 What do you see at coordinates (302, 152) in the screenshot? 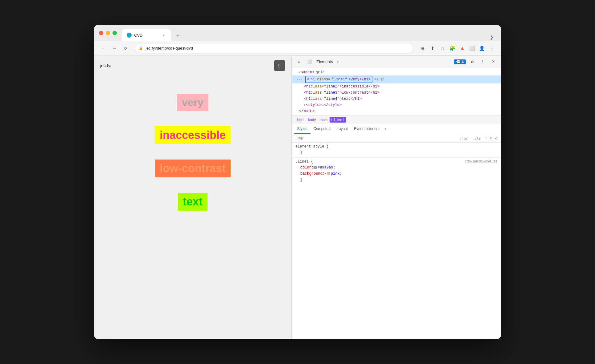
I see `element-style-brace: }` at bounding box center [302, 152].